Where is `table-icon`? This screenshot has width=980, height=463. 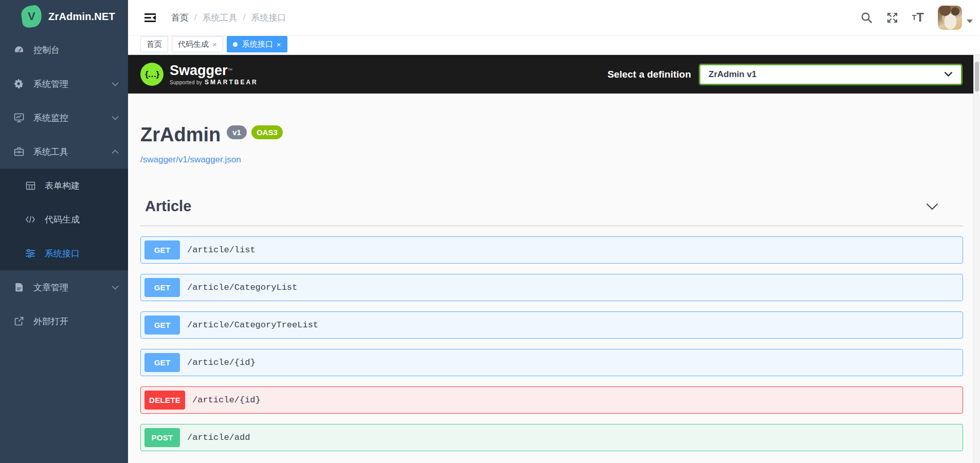 table-icon is located at coordinates (30, 186).